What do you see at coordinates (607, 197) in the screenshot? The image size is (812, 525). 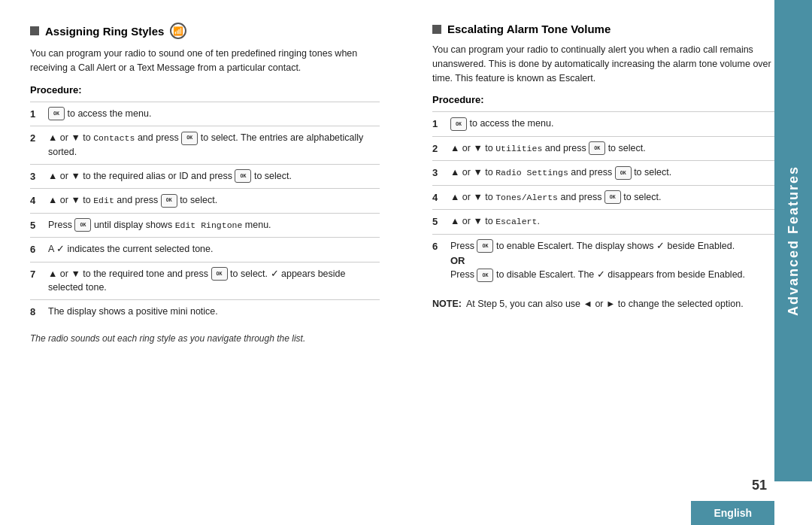 I see `right-step-4: 4 ▲ or ▼ to Tones/Alerts and press OK to…` at bounding box center [607, 197].